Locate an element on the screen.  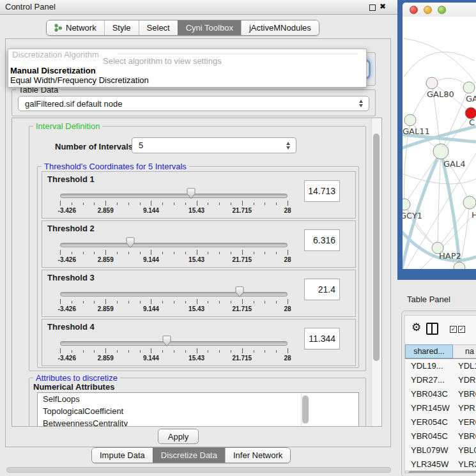
threshold-value-field: 11.344 is located at coordinates (322, 339).